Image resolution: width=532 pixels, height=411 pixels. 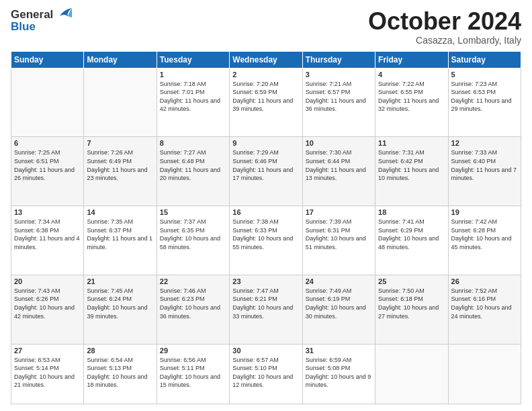 What do you see at coordinates (339, 212) in the screenshot?
I see `day-number: 17` at bounding box center [339, 212].